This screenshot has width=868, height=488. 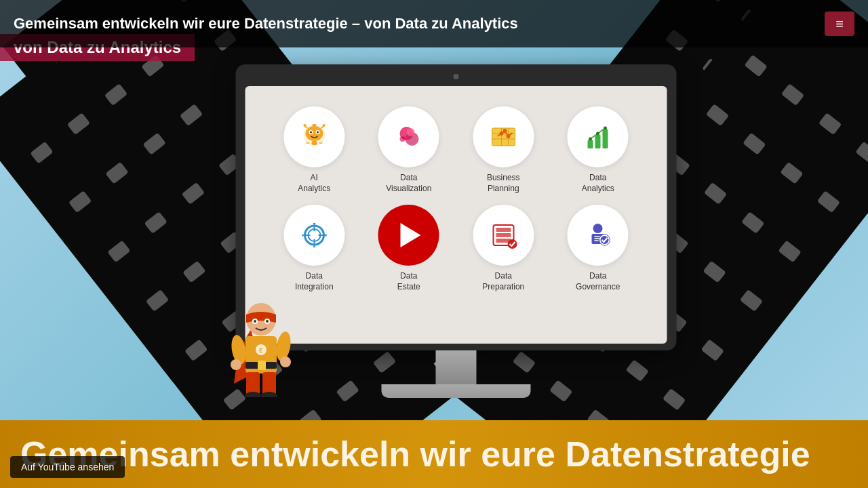 I want to click on icon-data-analytics: DataAnalytics, so click(x=598, y=150).